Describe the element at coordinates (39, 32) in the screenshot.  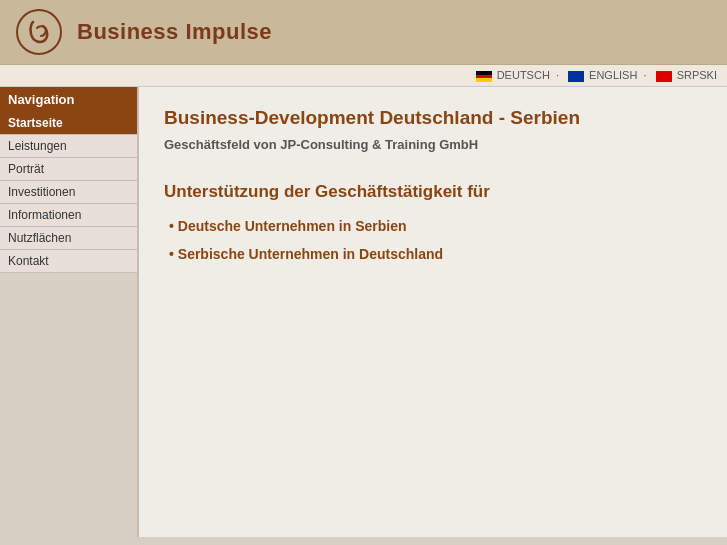
I see `logo-icon` at that location.